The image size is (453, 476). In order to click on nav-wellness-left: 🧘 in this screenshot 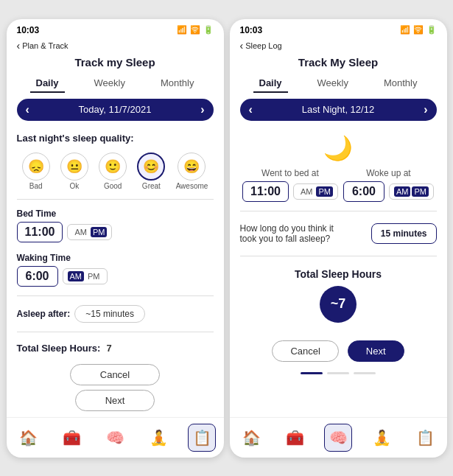, I will do `click(158, 438)`.